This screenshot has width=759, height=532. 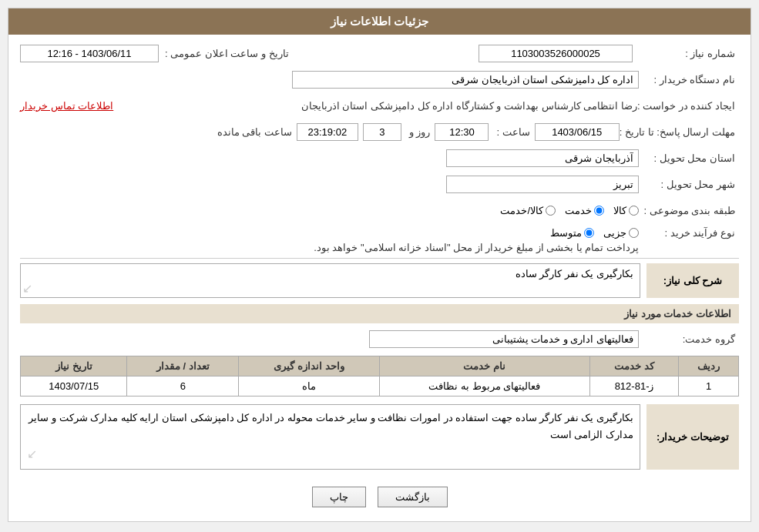 What do you see at coordinates (229, 54) in the screenshot?
I see `announcement-datetime-label: تاریخ و ساعت اعلان عمومی :` at bounding box center [229, 54].